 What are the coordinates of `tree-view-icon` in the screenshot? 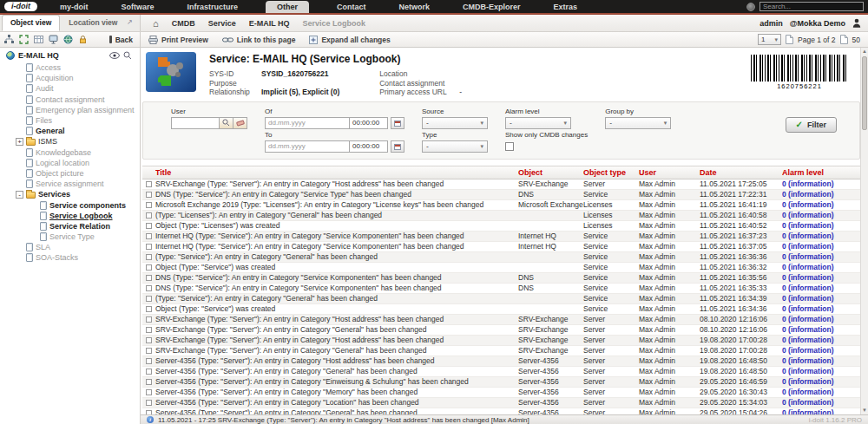 It's located at (9, 40).